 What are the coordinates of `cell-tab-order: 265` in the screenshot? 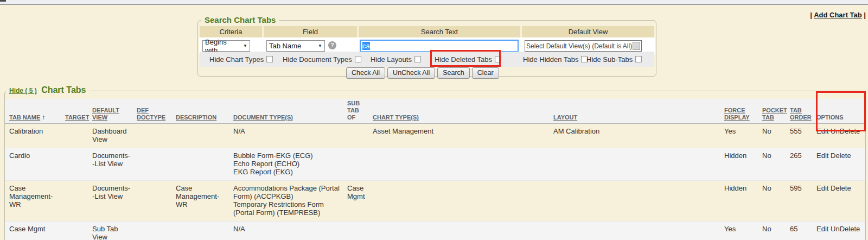 It's located at (799, 165).